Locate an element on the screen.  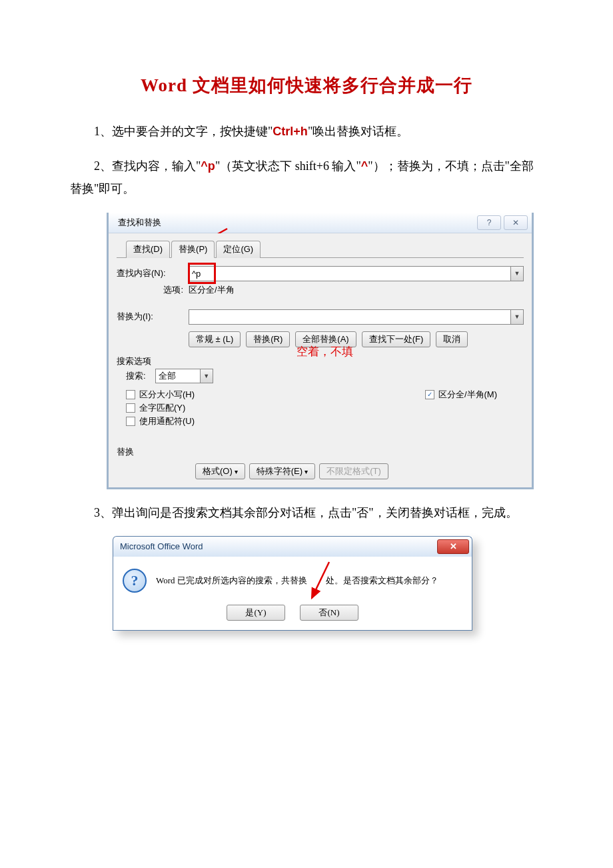
chk-fullhalf: ✓ is located at coordinates (430, 395).